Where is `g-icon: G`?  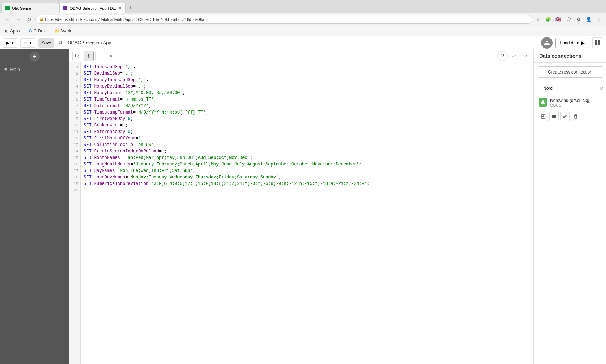
g-icon: G is located at coordinates (30, 31).